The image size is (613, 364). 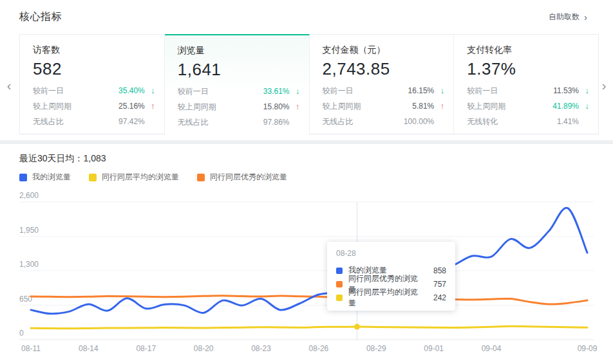 I want to click on svg-text: 08-23, so click(x=261, y=349).